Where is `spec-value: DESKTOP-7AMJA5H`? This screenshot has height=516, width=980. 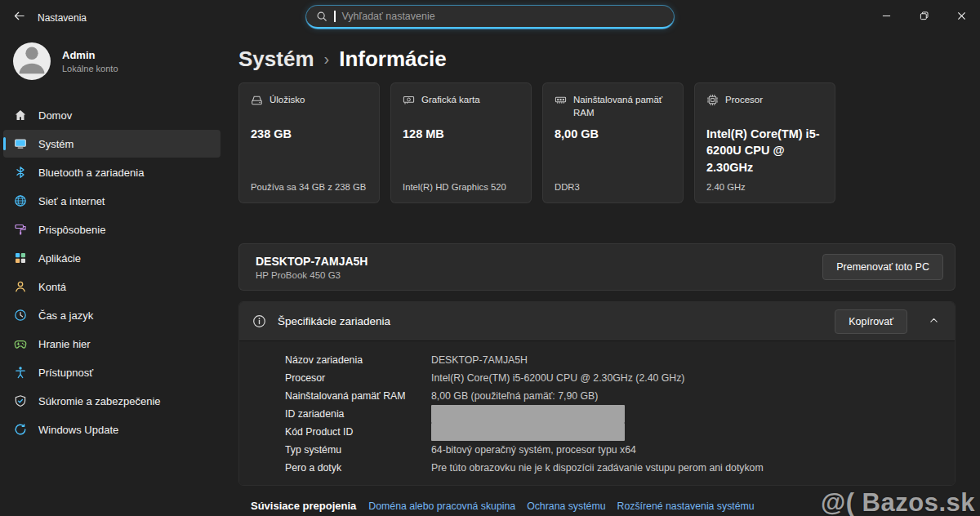 spec-value: DESKTOP-7AMJA5H is located at coordinates (479, 360).